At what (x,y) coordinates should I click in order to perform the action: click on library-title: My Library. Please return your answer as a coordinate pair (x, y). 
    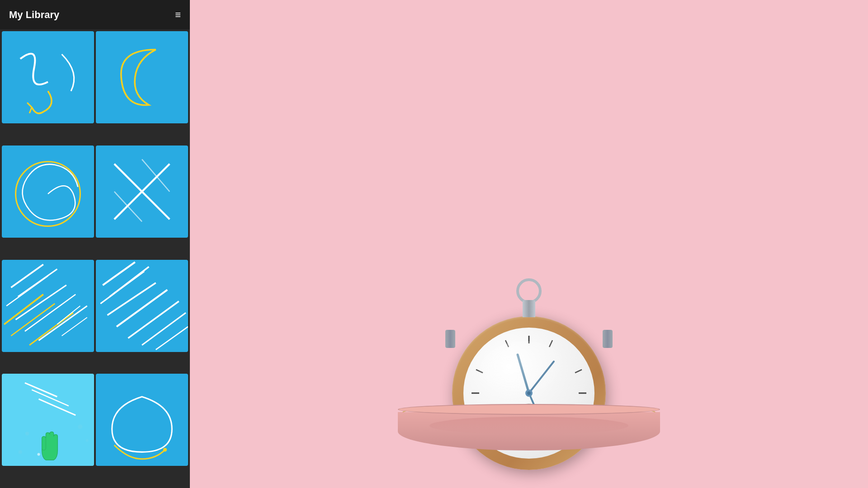
    Looking at the image, I should click on (34, 15).